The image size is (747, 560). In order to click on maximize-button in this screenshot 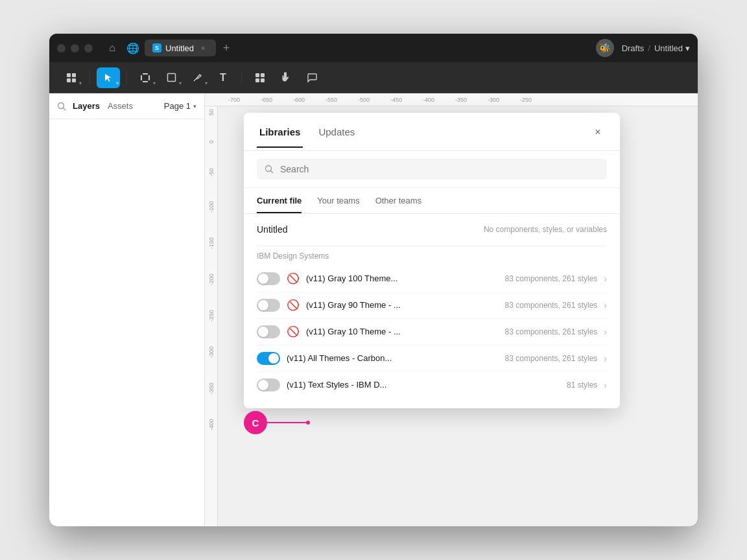, I will do `click(88, 48)`.